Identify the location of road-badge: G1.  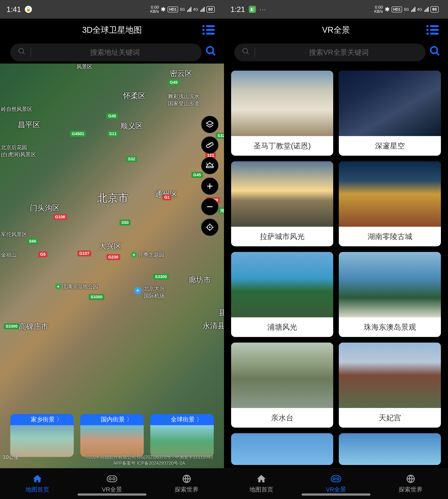
(167, 197).